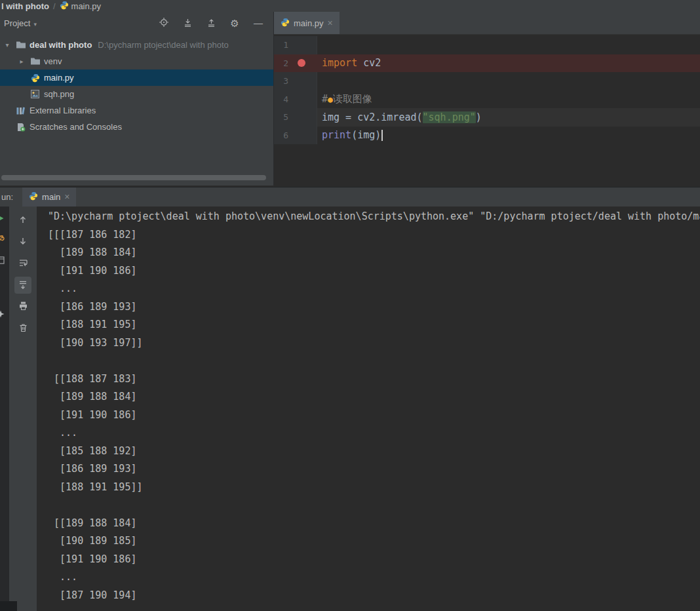  Describe the element at coordinates (163, 45) in the screenshot. I see `tree-item-path: D:\pycharm ptoject\deal with photo` at that location.